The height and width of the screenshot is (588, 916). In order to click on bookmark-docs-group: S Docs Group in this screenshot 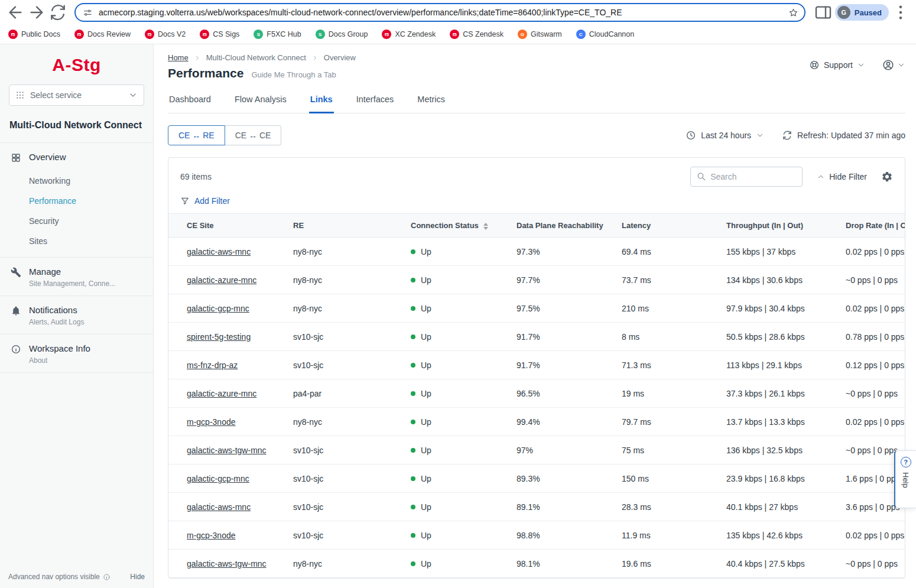, I will do `click(342, 34)`.